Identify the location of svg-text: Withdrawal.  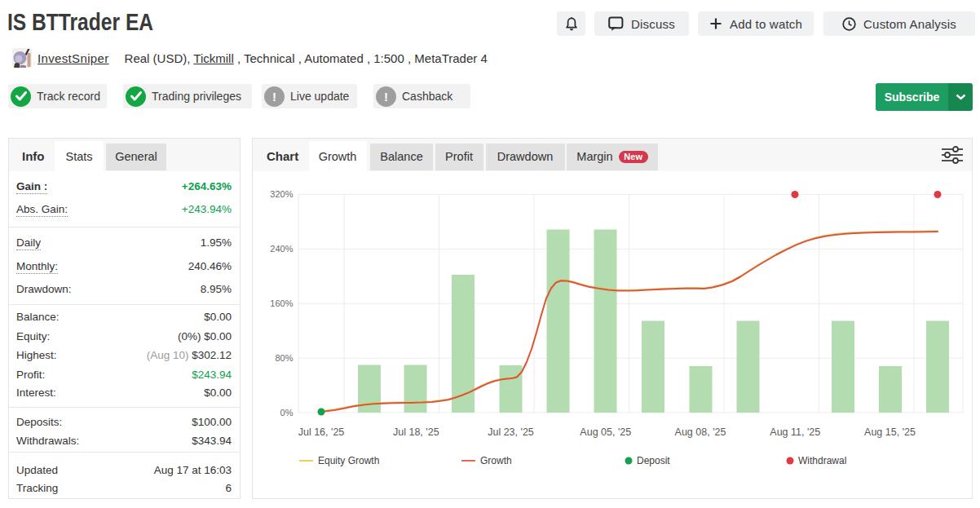
(822, 461).